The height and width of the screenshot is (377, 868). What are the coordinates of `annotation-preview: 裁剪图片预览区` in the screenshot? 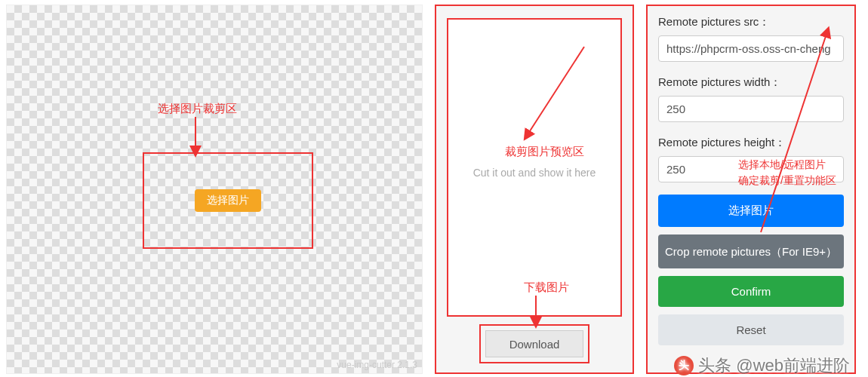 It's located at (545, 152).